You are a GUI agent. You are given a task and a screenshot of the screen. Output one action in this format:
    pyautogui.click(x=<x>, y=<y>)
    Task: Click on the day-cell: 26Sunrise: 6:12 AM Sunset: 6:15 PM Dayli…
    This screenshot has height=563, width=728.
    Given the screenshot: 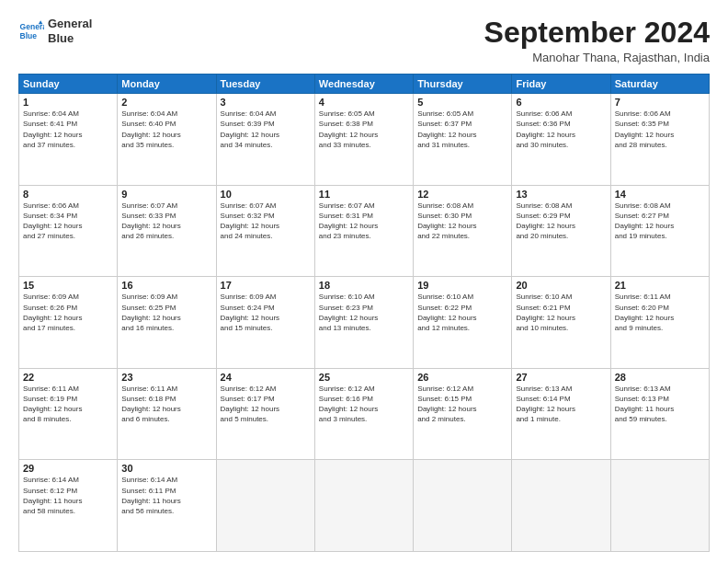 What is the action you would take?
    pyautogui.click(x=463, y=414)
    